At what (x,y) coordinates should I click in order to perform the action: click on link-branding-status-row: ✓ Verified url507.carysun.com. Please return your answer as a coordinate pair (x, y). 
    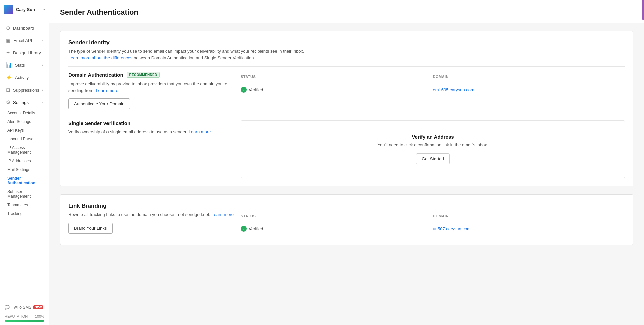
    Looking at the image, I should click on (433, 229).